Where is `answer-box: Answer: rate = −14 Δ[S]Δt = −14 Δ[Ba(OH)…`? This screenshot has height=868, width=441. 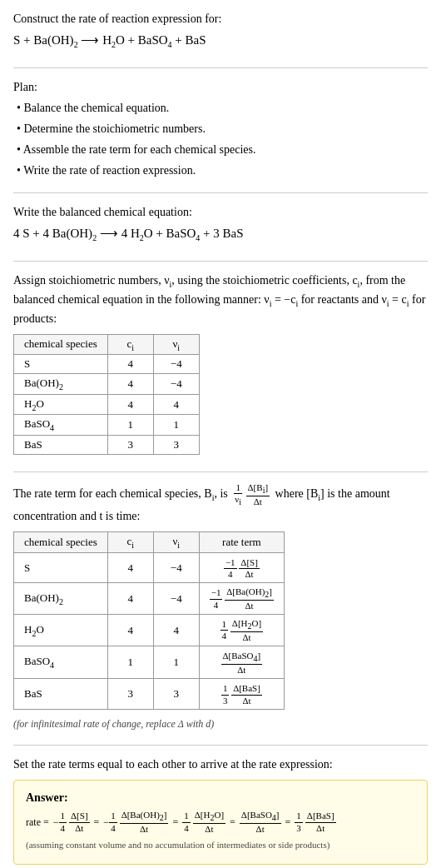
answer-box: Answer: rate = −14 Δ[S]Δt = −14 Δ[Ba(OH)… is located at coordinates (220, 822).